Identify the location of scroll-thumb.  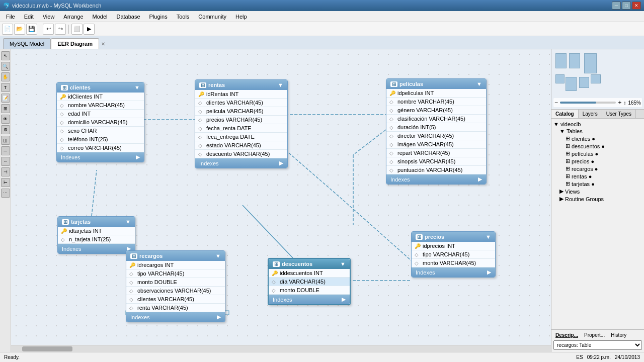
(47, 349).